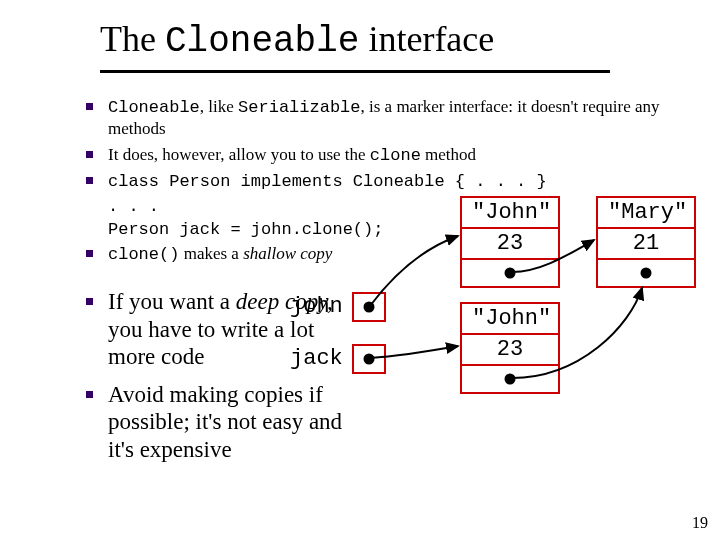 The width and height of the screenshot is (720, 540). Describe the element at coordinates (510, 318) in the screenshot. I see `obj3-name: "John"` at that location.